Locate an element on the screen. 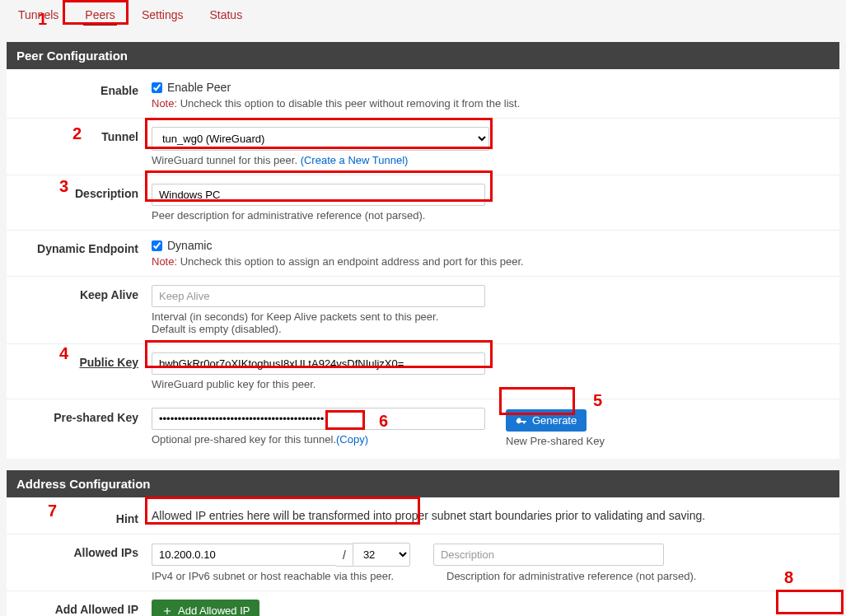  dynamic-note-text: Uncheck this option to assign an endpoin… is located at coordinates (351, 262).